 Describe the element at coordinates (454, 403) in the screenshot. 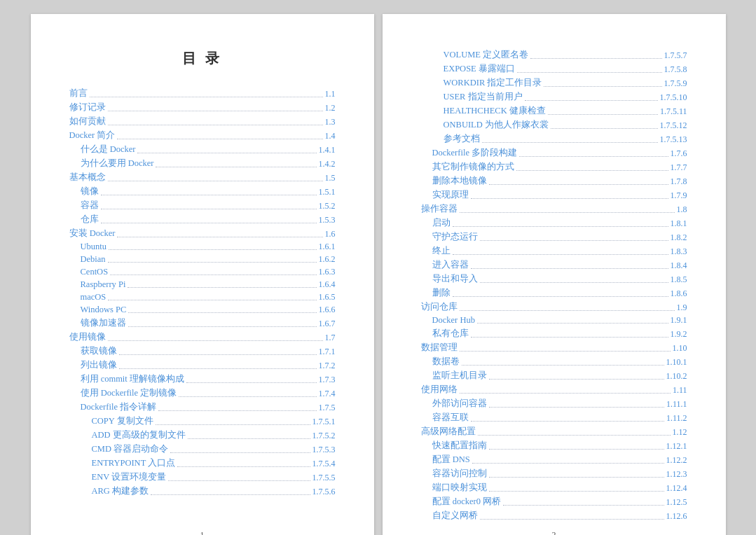

I see `toc-label: 外部访问容器` at that location.